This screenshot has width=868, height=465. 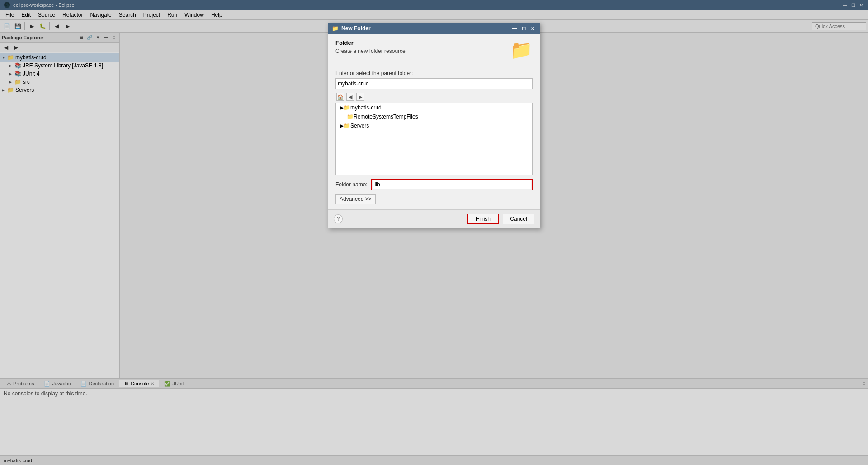 What do you see at coordinates (434, 73) in the screenshot?
I see `parent-folder-label: Enter or select the parent folder:` at bounding box center [434, 73].